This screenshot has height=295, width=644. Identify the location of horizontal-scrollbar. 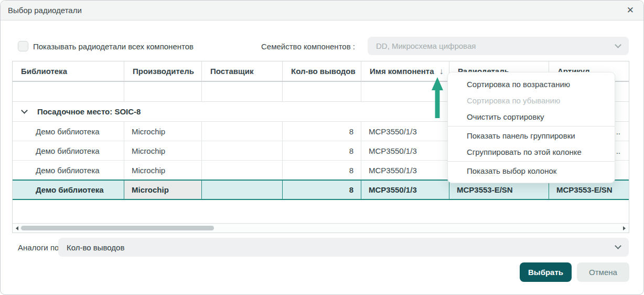
(321, 228).